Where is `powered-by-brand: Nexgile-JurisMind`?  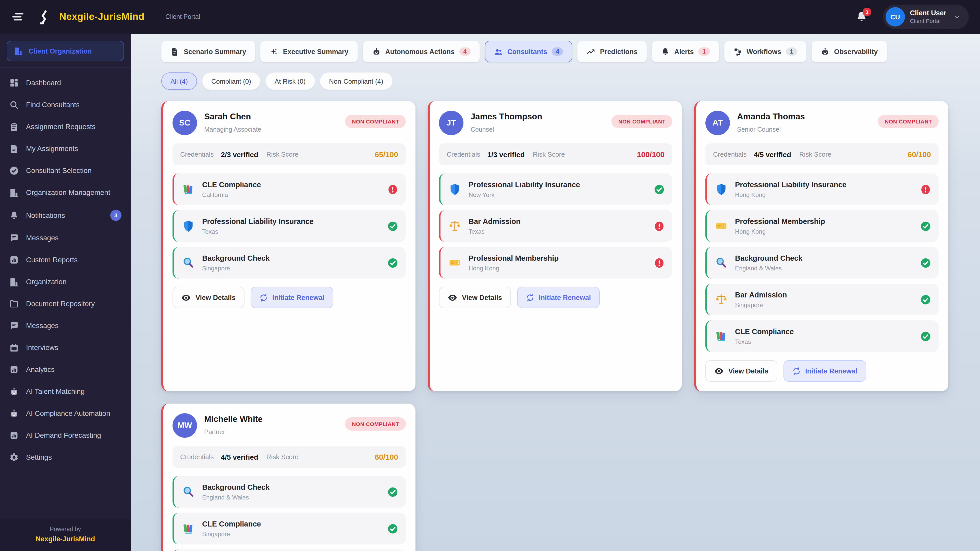 powered-by-brand: Nexgile-JurisMind is located at coordinates (65, 539).